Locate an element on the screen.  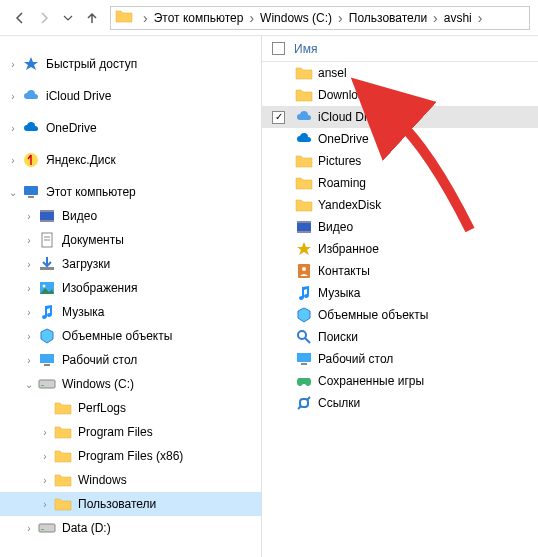
list-item-label: Ссылки is located at coordinates (339, 403).